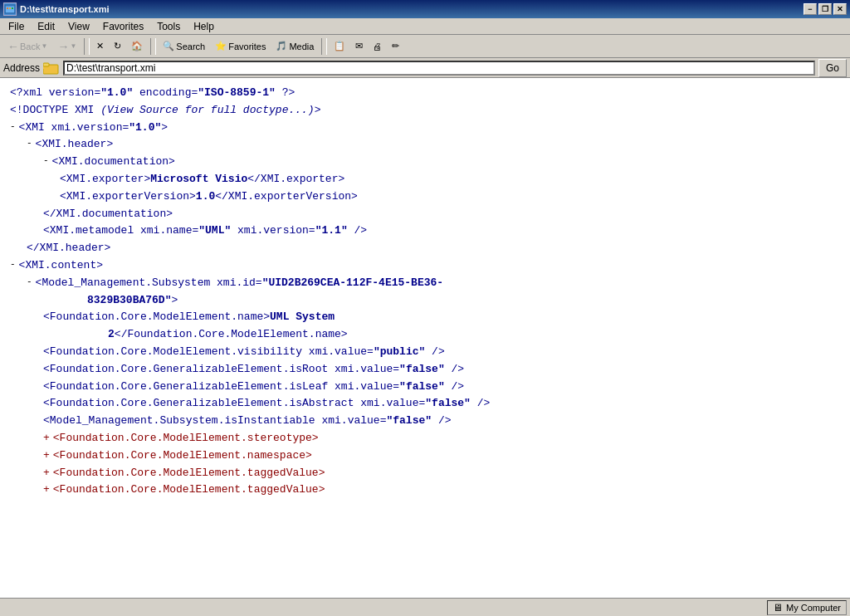 This screenshot has height=616, width=850. What do you see at coordinates (395, 46) in the screenshot?
I see `edit-button: ✏` at bounding box center [395, 46].